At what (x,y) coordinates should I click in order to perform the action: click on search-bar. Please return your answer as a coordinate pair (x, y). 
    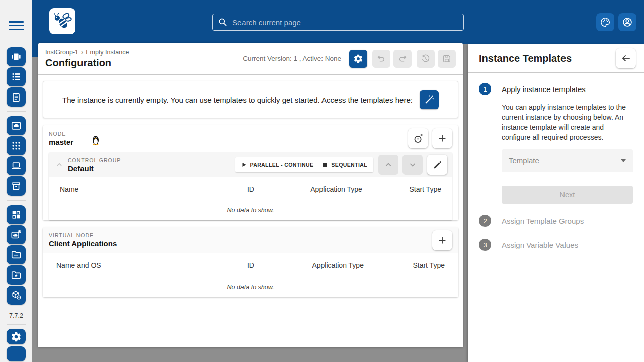
    Looking at the image, I should click on (338, 22).